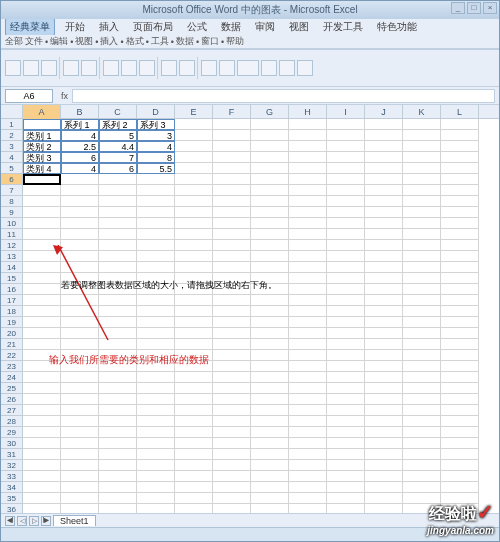  What do you see at coordinates (458, 8) in the screenshot?
I see `minimize-button: _` at bounding box center [458, 8].